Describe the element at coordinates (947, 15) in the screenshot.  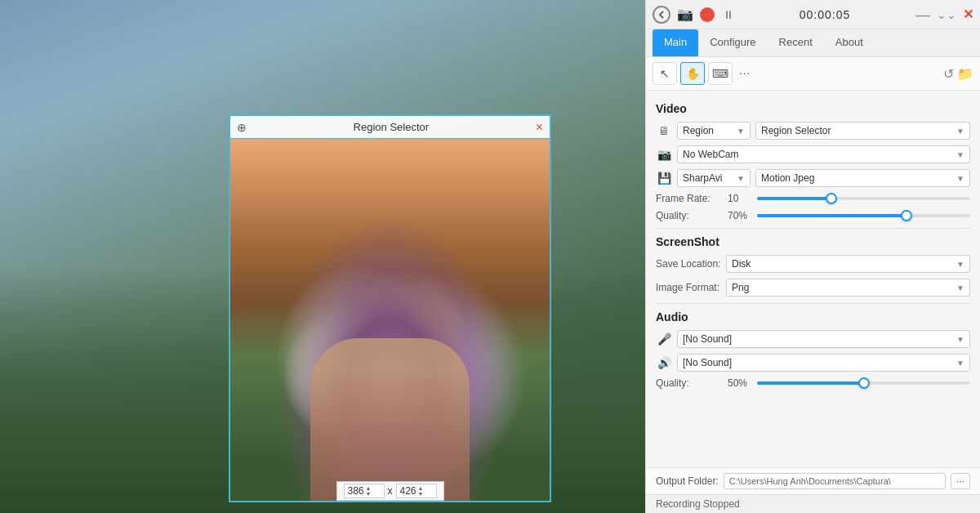
I see `rollup-button: ⌄⌄` at that location.